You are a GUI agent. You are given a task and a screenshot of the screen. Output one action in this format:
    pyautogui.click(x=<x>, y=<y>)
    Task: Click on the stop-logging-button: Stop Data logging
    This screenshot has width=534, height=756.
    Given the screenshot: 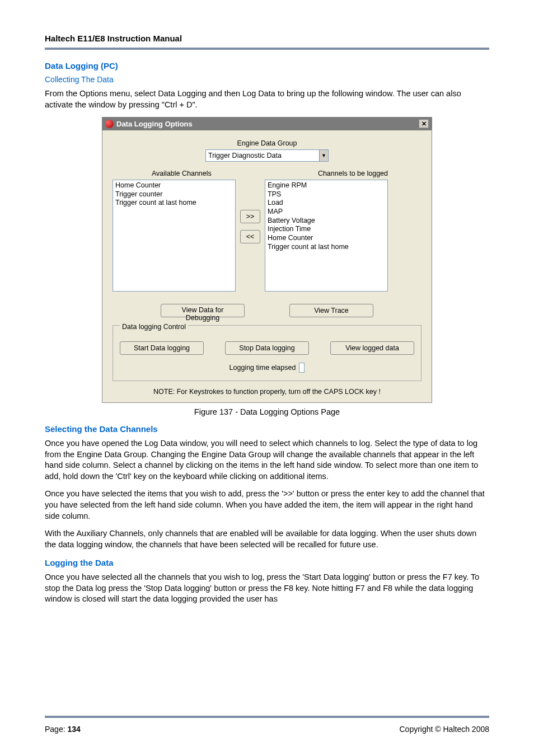 What is the action you would take?
    pyautogui.click(x=267, y=348)
    